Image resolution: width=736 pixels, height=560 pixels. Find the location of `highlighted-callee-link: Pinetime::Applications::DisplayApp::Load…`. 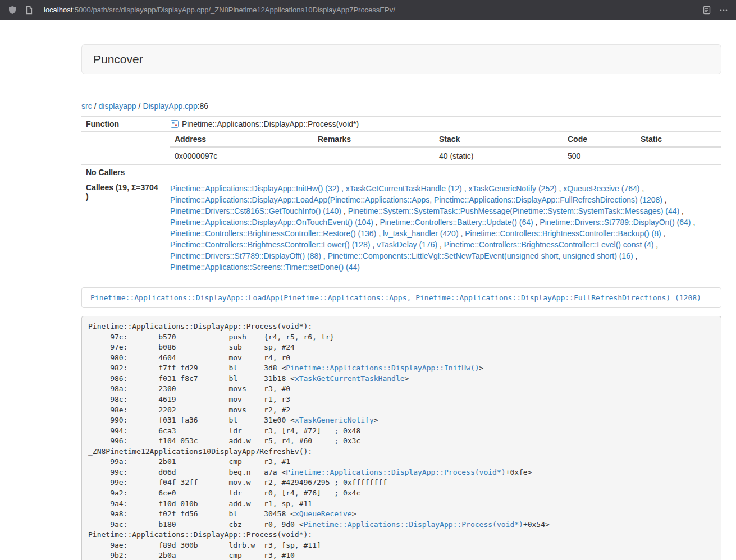

highlighted-callee-link: Pinetime::Applications::DisplayApp::Load… is located at coordinates (396, 297).